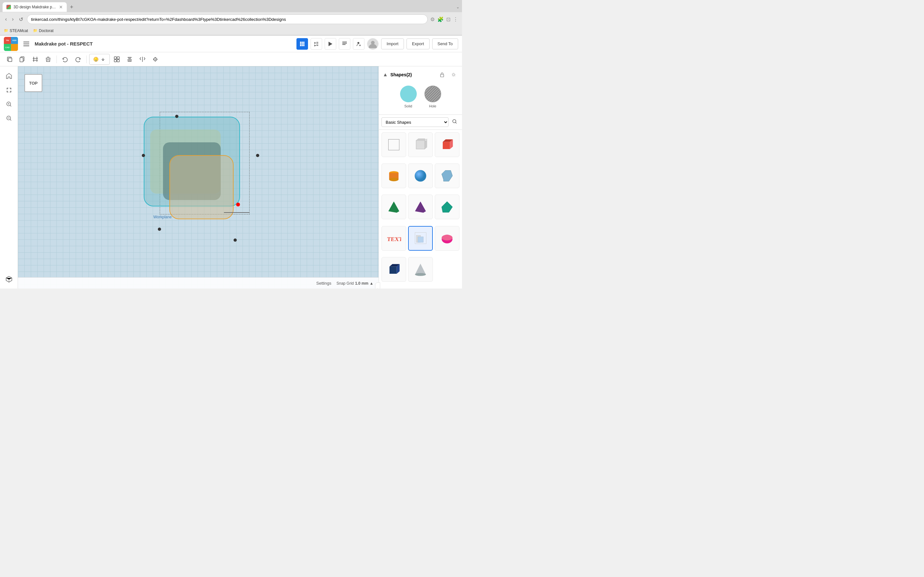 Image resolution: width=924 pixels, height=577 pixels. What do you see at coordinates (160, 229) in the screenshot?
I see `handle-bottom-left` at bounding box center [160, 229].